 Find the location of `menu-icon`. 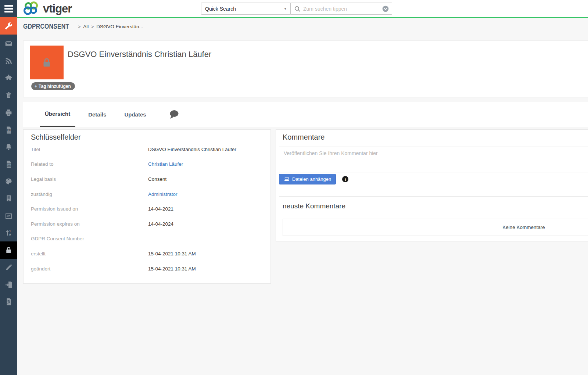

menu-icon is located at coordinates (9, 9).